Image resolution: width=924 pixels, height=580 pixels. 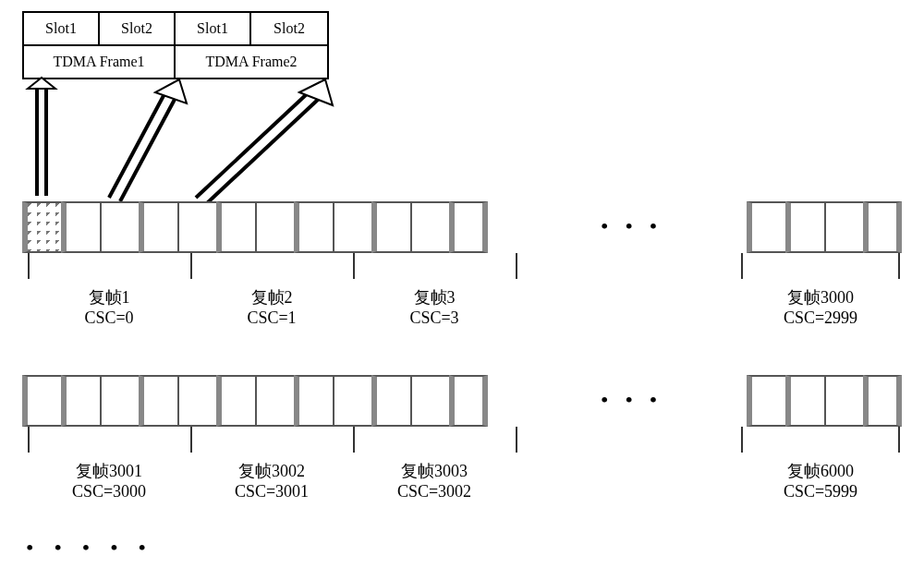 I want to click on mf-label-6000: 复帧6000 CSC=5999, so click(x=821, y=480).